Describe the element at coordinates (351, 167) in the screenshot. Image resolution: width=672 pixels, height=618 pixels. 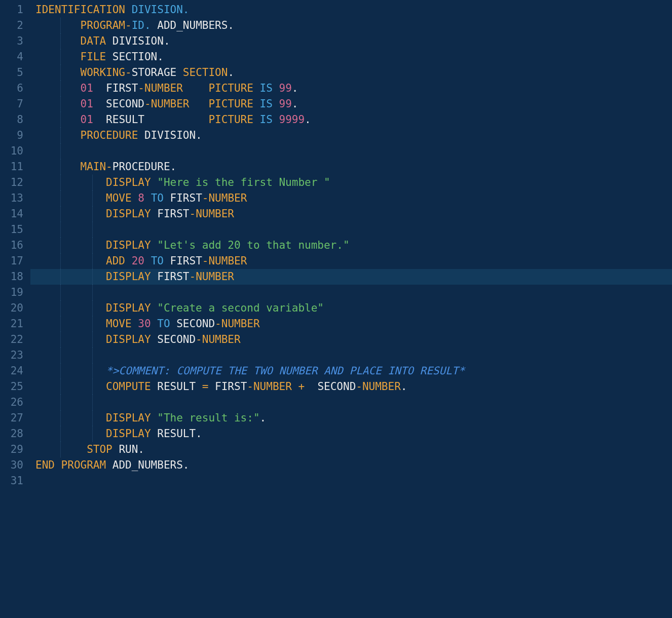
I see `code-line: MAIN-PROCEDURE.` at that location.